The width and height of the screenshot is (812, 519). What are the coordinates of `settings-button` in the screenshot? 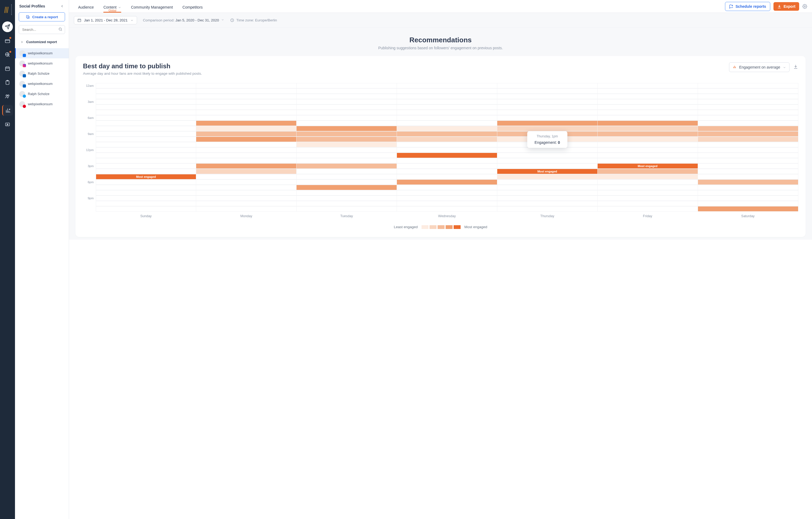 It's located at (805, 6).